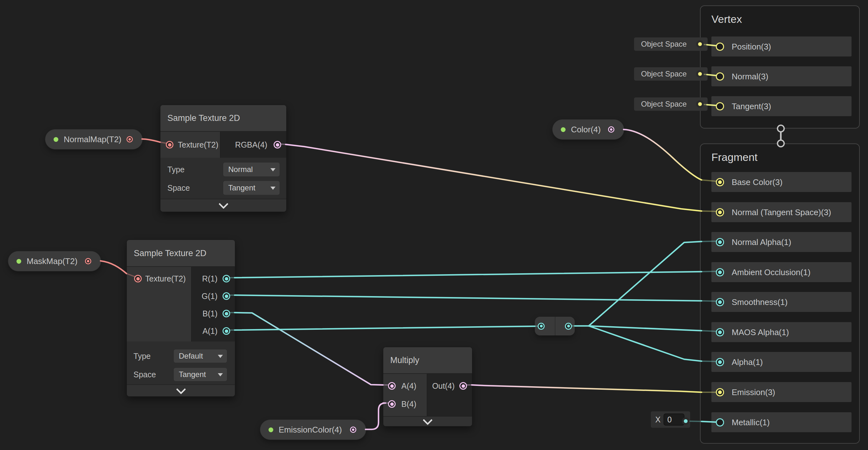 The image size is (868, 450). I want to click on fragment-row-metallic: Metallic(1), so click(781, 422).